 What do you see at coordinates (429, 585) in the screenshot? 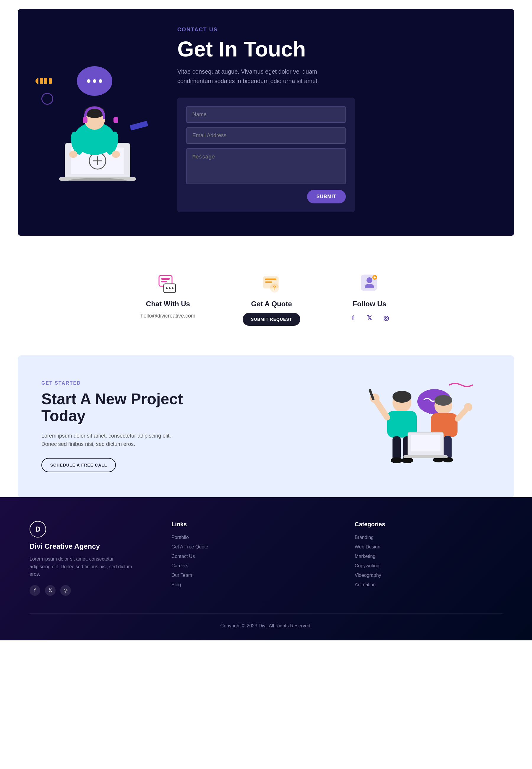
I see `footer-cat-animation: Animation` at bounding box center [429, 585].